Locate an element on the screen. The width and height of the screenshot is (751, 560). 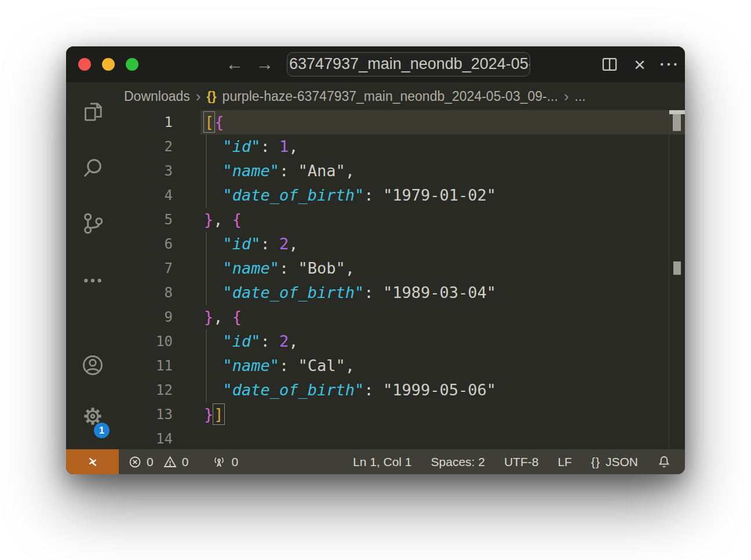
token-number: 2 is located at coordinates (284, 341).